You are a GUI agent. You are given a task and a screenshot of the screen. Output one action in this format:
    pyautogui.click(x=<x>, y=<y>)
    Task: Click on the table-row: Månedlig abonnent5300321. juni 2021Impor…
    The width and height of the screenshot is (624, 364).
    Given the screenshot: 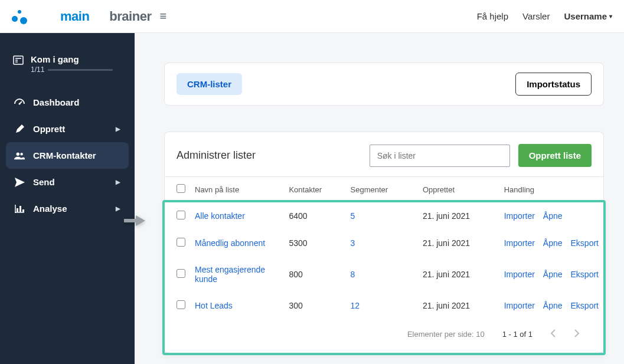 What is the action you would take?
    pyautogui.click(x=384, y=243)
    